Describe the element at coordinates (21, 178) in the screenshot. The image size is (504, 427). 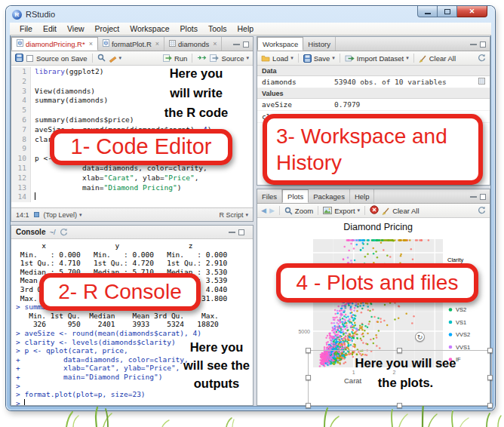
I see `line-number: 12` at that location.